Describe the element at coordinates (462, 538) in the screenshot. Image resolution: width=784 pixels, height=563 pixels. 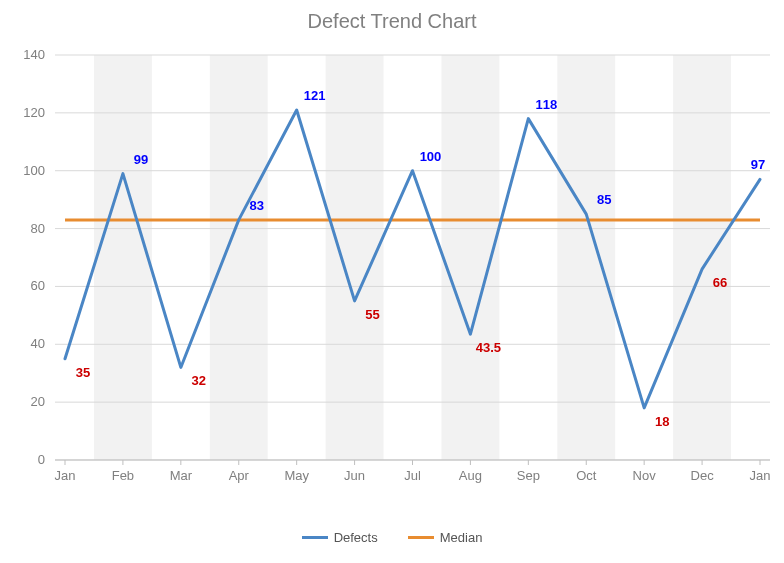
I see `legend-label-median: Median` at that location.